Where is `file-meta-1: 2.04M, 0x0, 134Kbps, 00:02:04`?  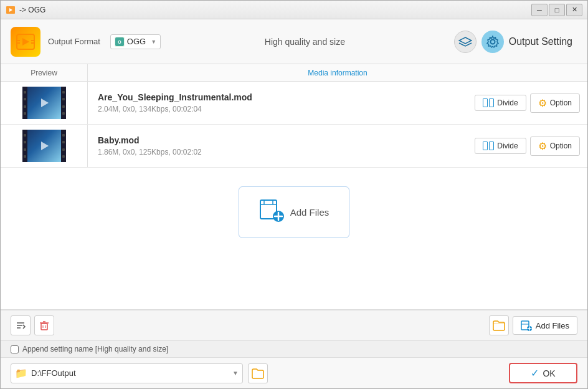
file-meta-1: 2.04M, 0x0, 134Kbps, 00:02:04 is located at coordinates (282, 109).